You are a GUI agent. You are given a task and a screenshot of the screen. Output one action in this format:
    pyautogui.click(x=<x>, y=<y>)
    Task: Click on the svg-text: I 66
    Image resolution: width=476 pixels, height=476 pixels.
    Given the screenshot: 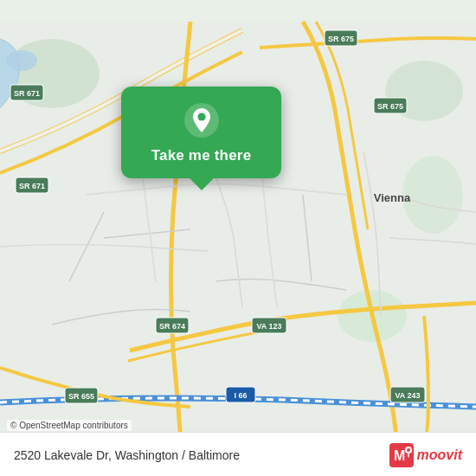 What is the action you would take?
    pyautogui.click(x=241, y=396)
    